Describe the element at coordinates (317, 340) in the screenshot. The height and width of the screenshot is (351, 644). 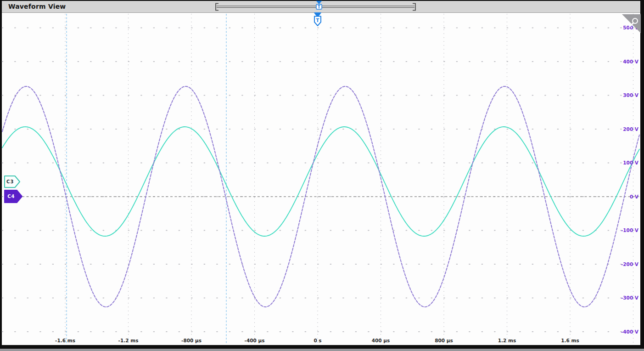
I see `x-axis-labels: -1.6 ms-1.2 ms-800 µs-400 µs0 s400 µs800…` at that location.